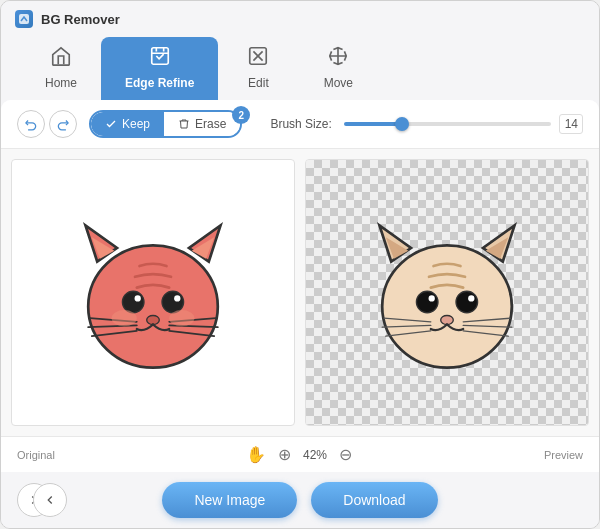 The height and width of the screenshot is (529, 600). I want to click on status-bar: Original ✋ ⊕ 42% ⊖ Preview, so click(300, 454).